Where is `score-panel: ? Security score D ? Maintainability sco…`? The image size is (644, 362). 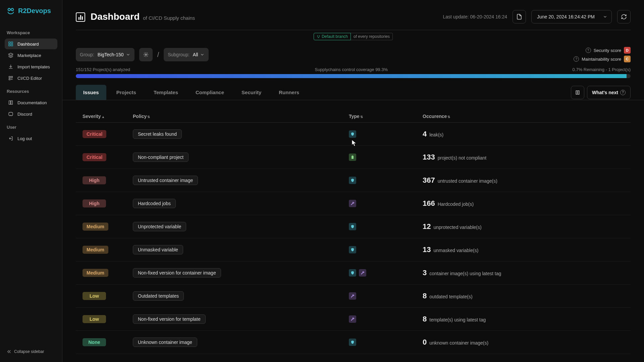
score-panel: ? Security score D ? Maintainability sco… is located at coordinates (602, 55).